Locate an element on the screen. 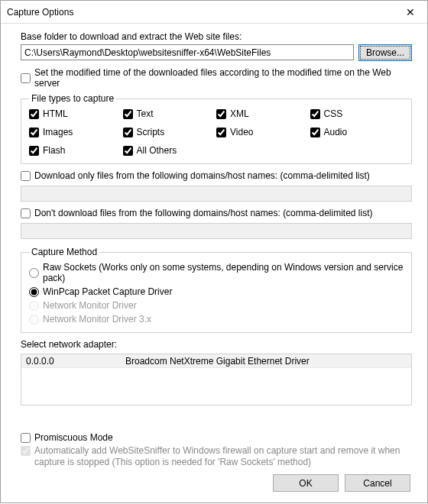 This screenshot has width=428, height=504. file-types-group: File types to capture HTML Text XML CSS … is located at coordinates (216, 128).